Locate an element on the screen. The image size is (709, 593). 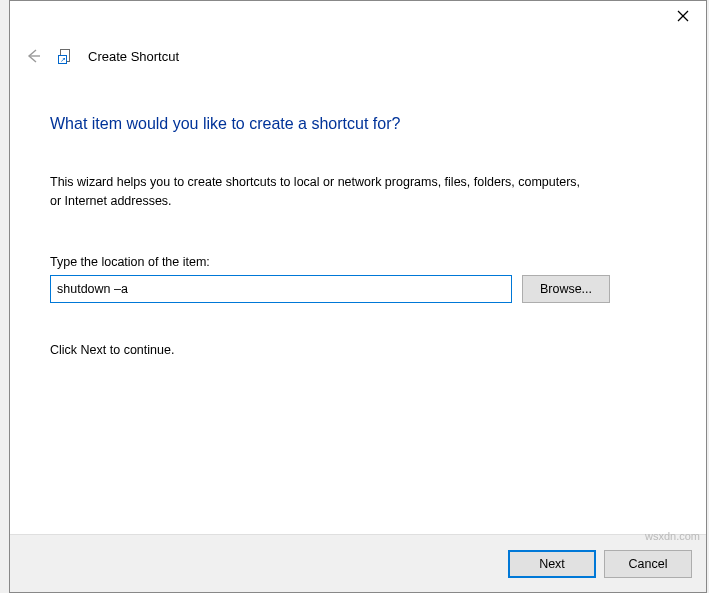
arrow-left-icon is located at coordinates (33, 56).